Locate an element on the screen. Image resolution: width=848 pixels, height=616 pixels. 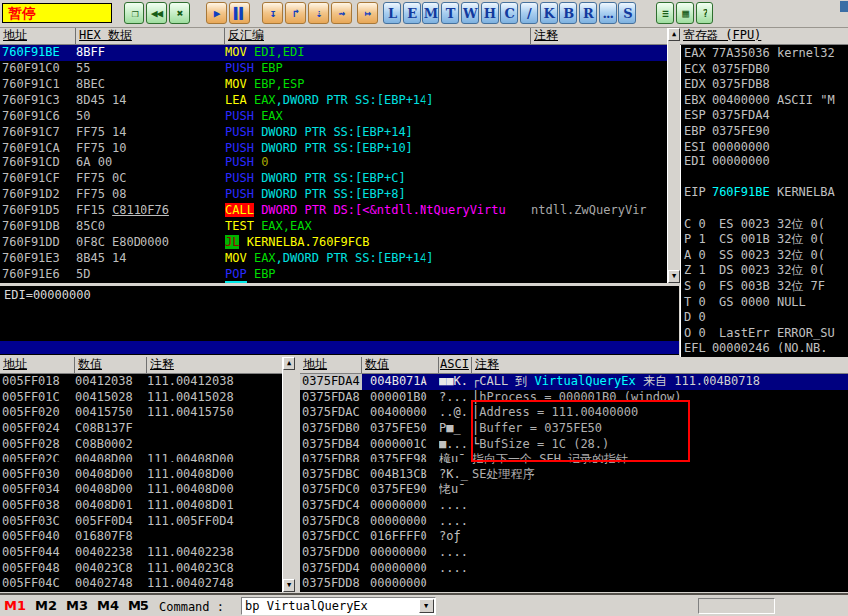
register-line: S 0 FS 003B 32位 7F is located at coordinates (764, 287).